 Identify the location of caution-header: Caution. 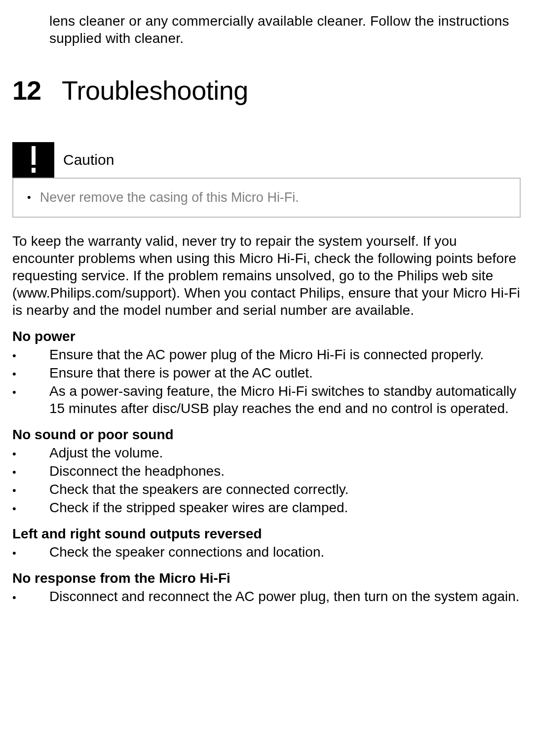
(266, 160).